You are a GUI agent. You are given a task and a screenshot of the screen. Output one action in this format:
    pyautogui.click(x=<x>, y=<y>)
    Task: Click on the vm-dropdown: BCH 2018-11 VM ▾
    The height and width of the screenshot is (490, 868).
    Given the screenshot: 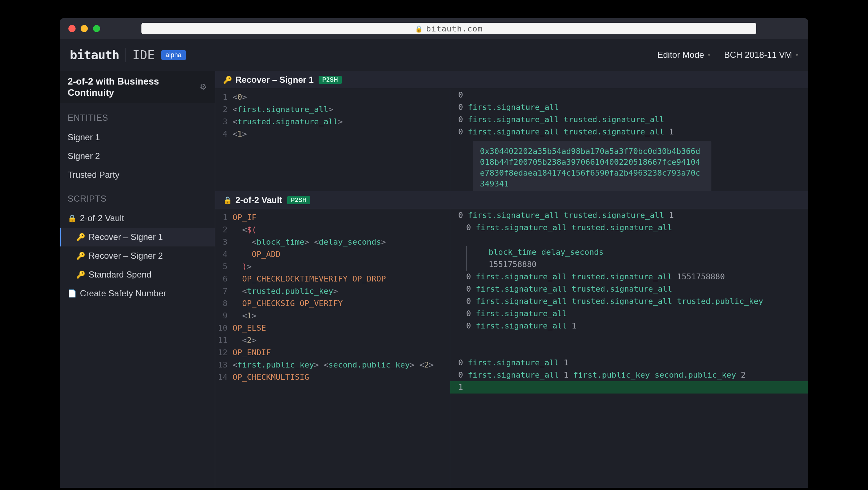 What is the action you would take?
    pyautogui.click(x=761, y=55)
    